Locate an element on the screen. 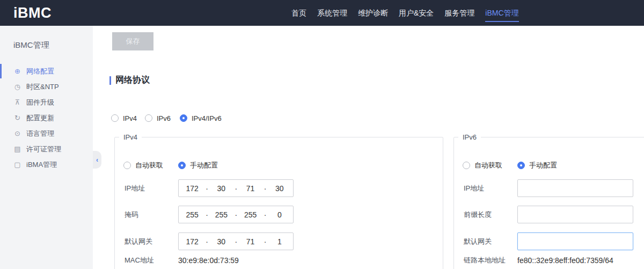 The image size is (644, 269). ipv6-radio-manual-circle is located at coordinates (521, 165).